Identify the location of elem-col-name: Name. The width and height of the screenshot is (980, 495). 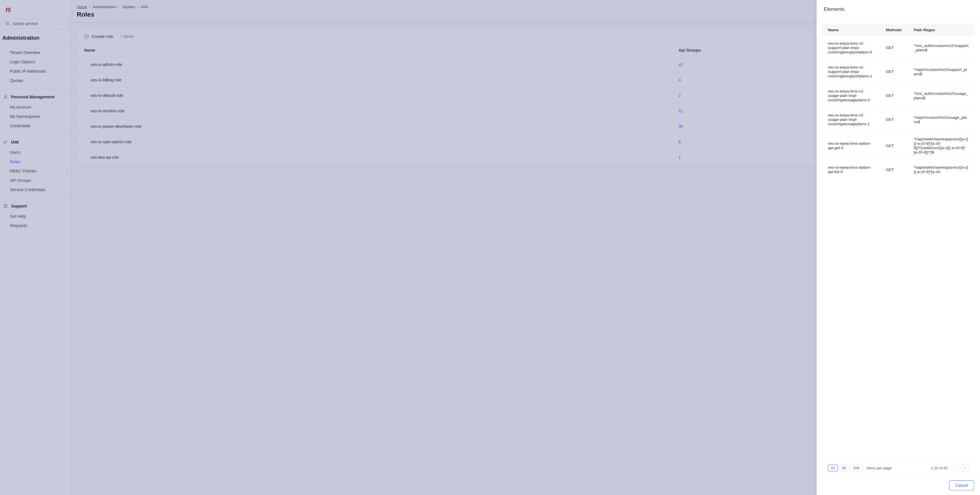
(851, 30).